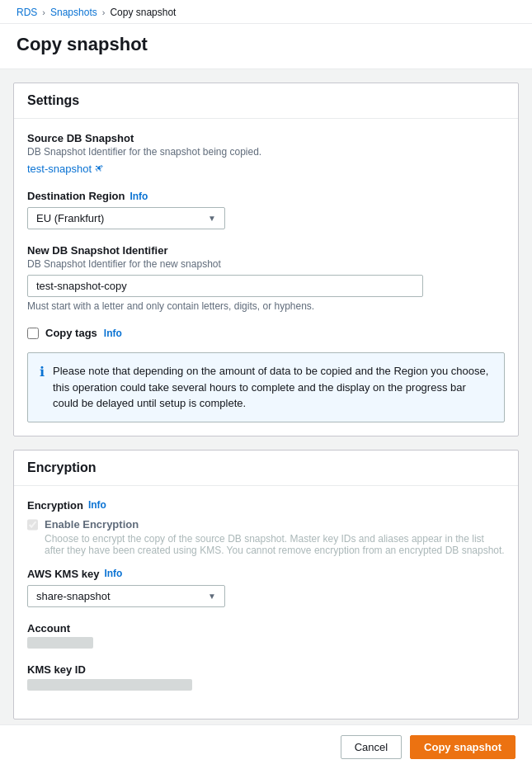 This screenshot has width=532, height=769. I want to click on aws-kms-key-select: share-snapshot ▼, so click(126, 596).